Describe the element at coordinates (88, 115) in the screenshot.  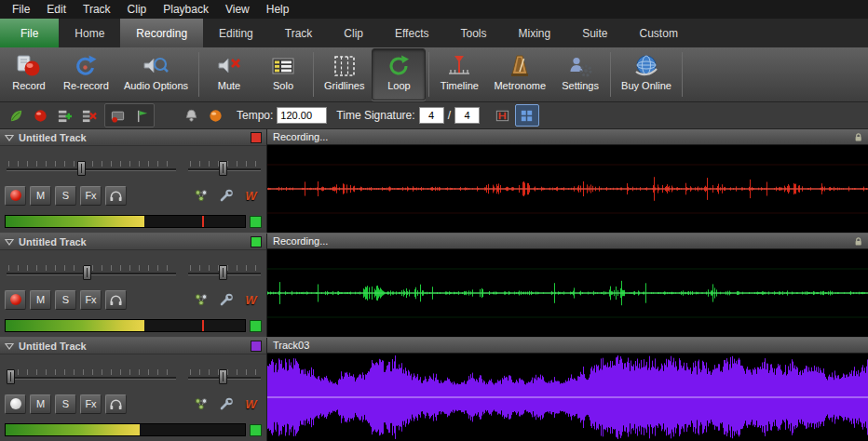
I see `delete-track-button` at that location.